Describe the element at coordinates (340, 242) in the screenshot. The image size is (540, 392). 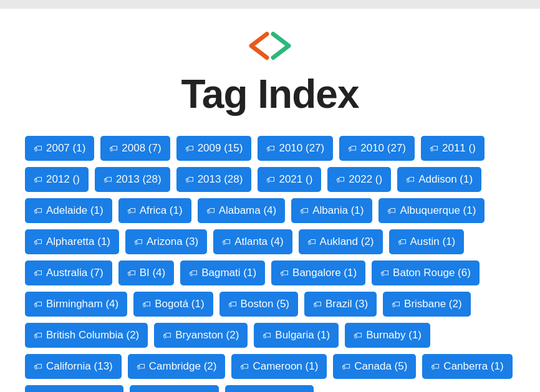
I see `tag-item: 🏷Aukland (2)` at that location.